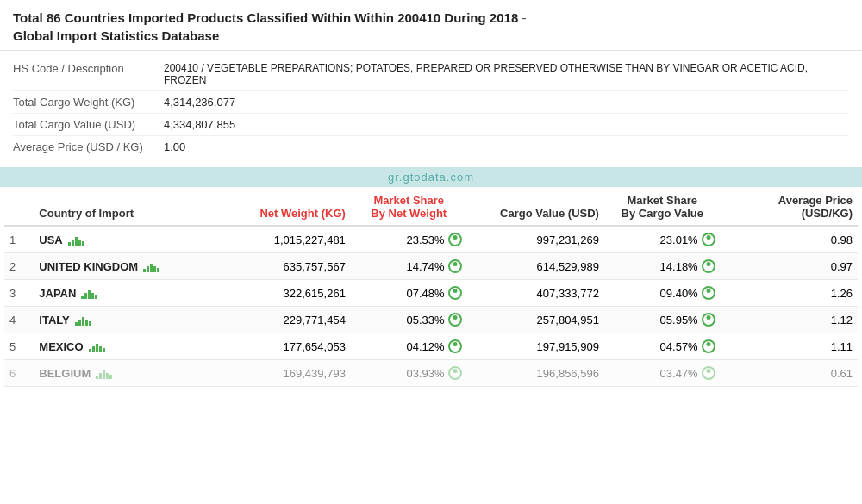 The image size is (862, 504). I want to click on ms-cargo-cell-4: 05.95%, so click(662, 320).